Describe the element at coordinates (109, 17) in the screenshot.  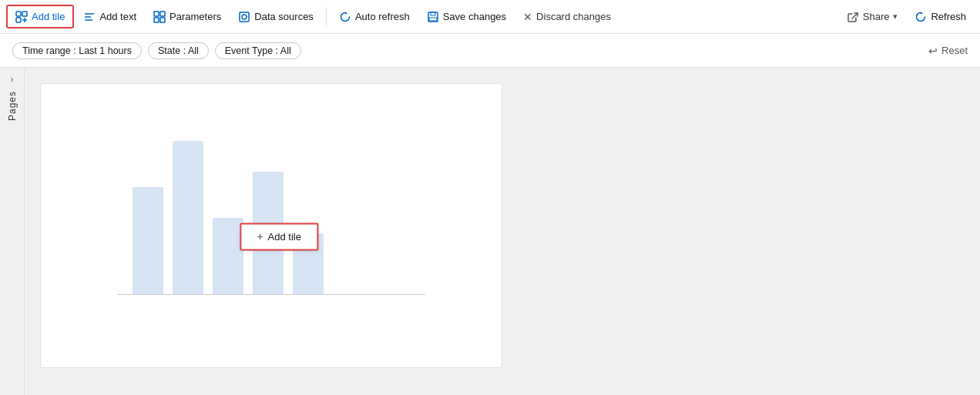
I see `add-text-button: Add text` at that location.